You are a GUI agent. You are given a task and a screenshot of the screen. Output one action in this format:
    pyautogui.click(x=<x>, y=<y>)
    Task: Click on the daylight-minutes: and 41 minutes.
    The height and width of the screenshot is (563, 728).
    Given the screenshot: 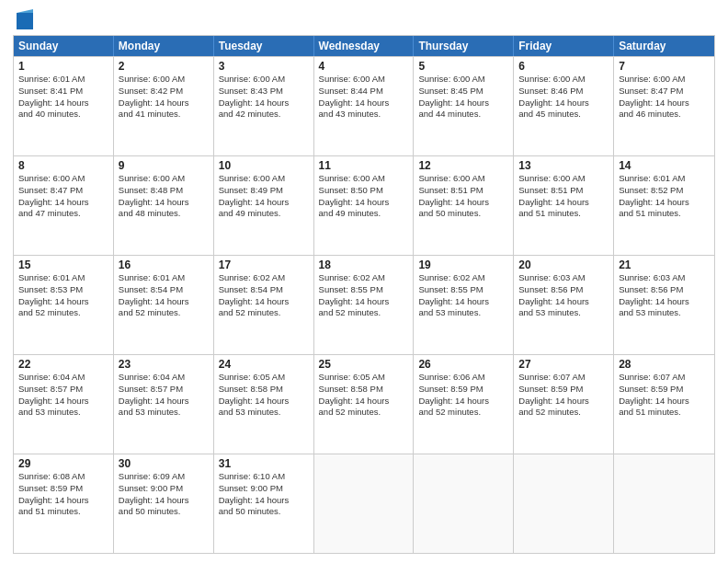 What is the action you would take?
    pyautogui.click(x=164, y=114)
    